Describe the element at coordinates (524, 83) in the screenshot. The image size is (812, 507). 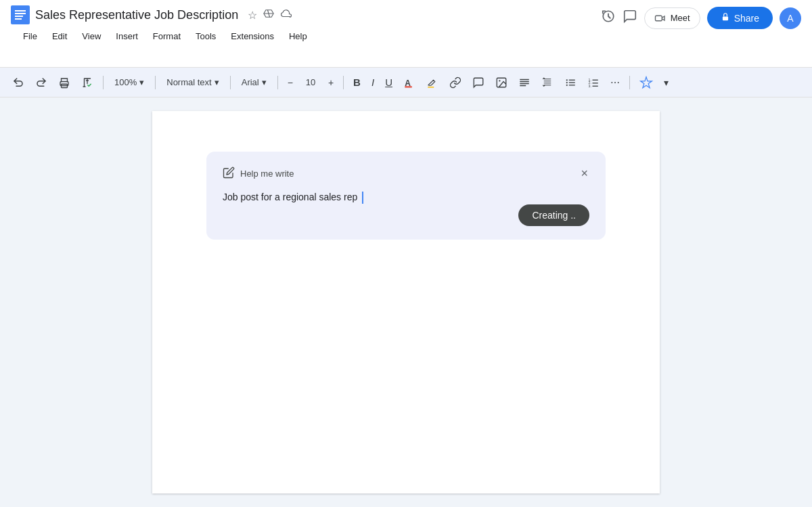
I see `align-button` at that location.